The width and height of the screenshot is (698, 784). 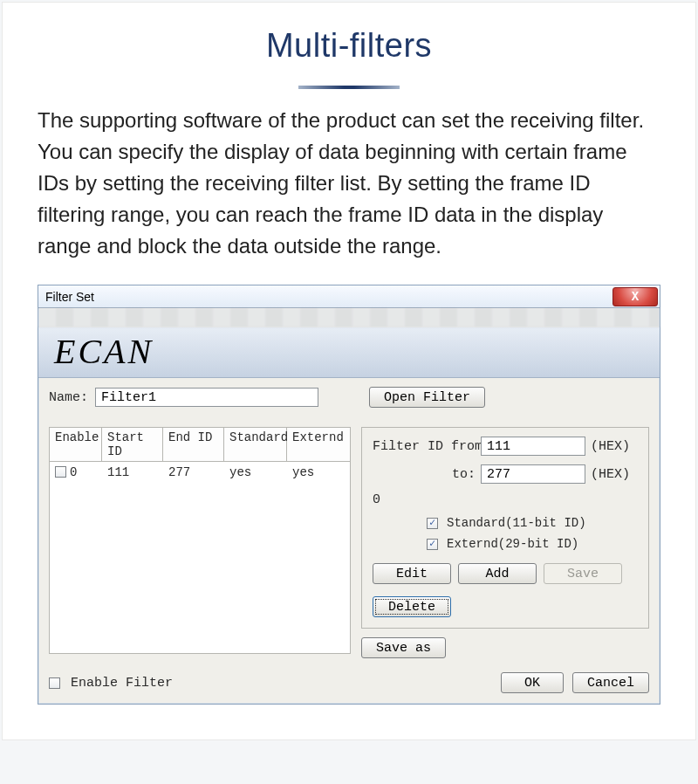 I want to click on th-end-id: End ID, so click(x=194, y=444).